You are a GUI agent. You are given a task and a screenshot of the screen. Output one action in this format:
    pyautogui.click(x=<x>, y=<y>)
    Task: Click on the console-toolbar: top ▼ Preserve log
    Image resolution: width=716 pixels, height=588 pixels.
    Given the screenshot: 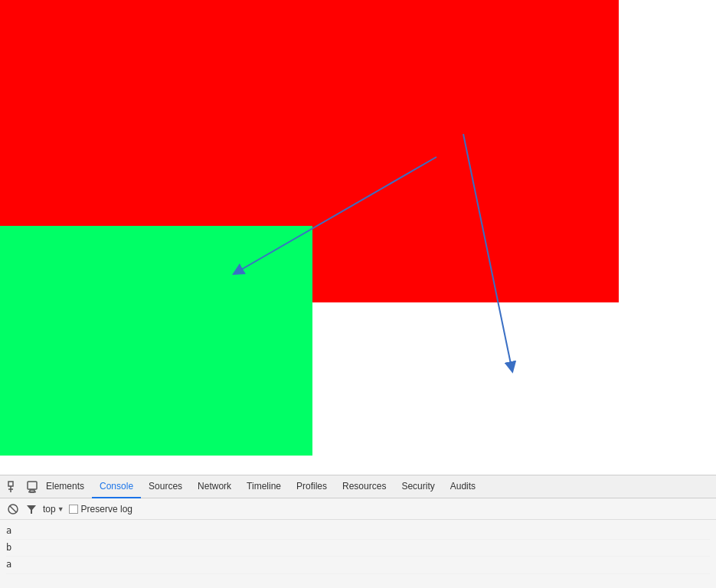 What is the action you would take?
    pyautogui.click(x=358, y=509)
    